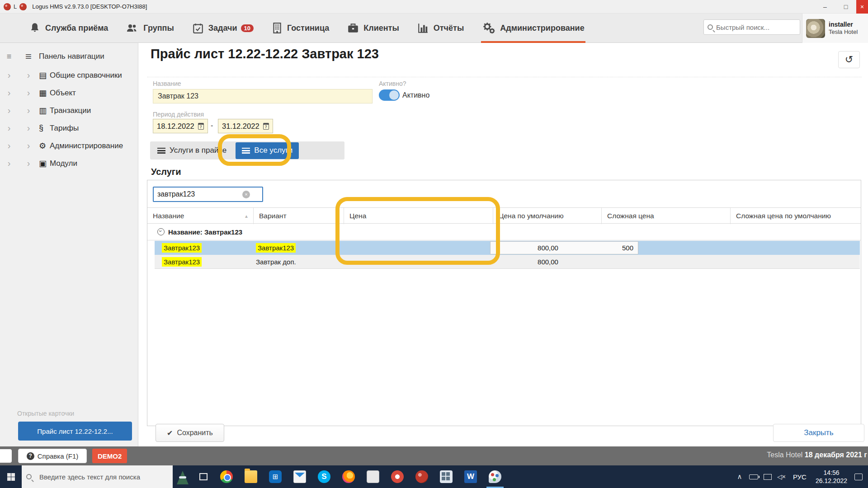 This screenshot has height=488, width=868. What do you see at coordinates (859, 477) in the screenshot?
I see `action-center-icon` at bounding box center [859, 477].